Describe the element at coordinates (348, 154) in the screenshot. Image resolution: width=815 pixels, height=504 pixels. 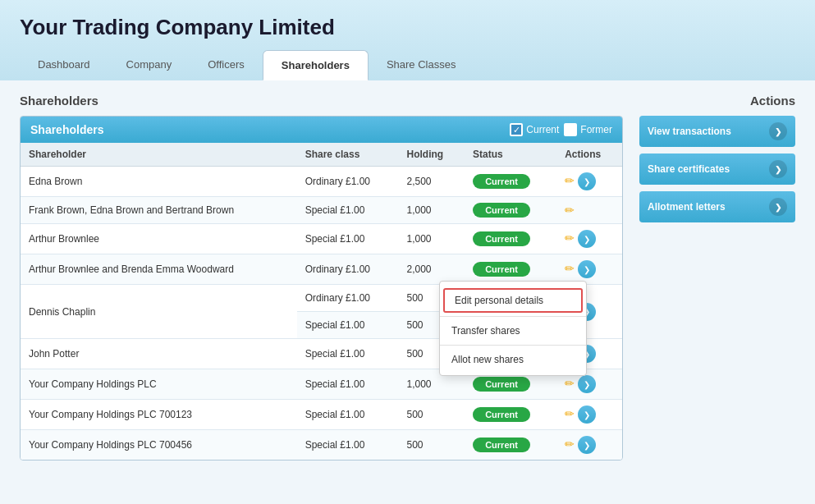
I see `col-share-class: Share class` at that location.